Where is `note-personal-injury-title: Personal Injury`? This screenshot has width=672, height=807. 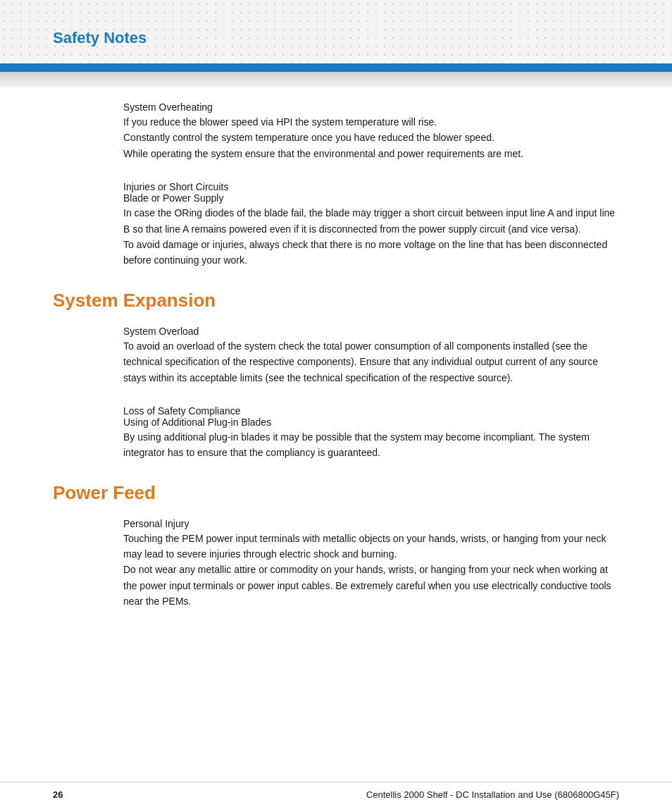 note-personal-injury-title: Personal Injury is located at coordinates (371, 524).